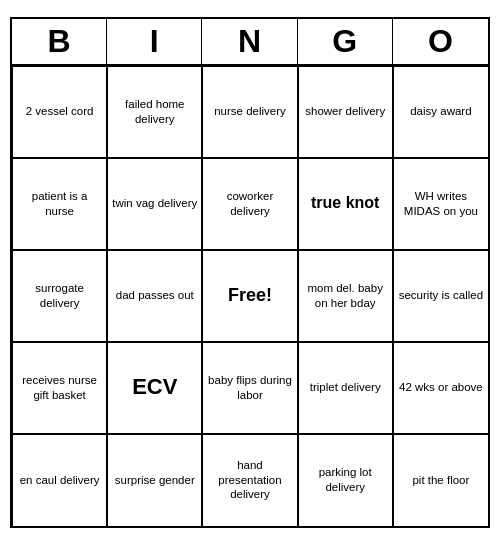 The height and width of the screenshot is (544, 500). Describe the element at coordinates (154, 480) in the screenshot. I see `bingo-cell: surprise gender` at that location.